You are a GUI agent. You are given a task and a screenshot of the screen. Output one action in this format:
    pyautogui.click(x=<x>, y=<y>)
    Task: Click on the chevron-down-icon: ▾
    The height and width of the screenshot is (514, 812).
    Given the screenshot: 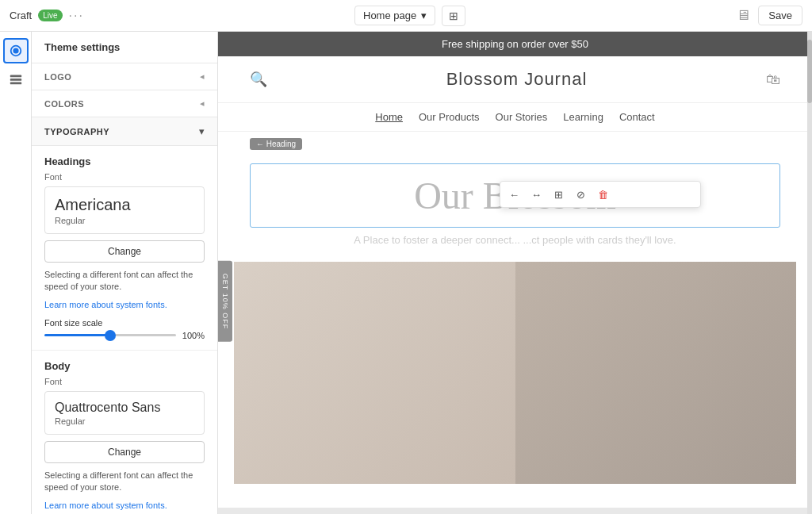 What is the action you would take?
    pyautogui.click(x=423, y=16)
    